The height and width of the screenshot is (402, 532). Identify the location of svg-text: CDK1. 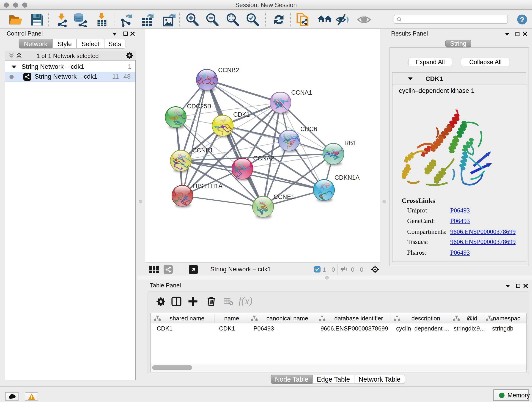
(241, 115).